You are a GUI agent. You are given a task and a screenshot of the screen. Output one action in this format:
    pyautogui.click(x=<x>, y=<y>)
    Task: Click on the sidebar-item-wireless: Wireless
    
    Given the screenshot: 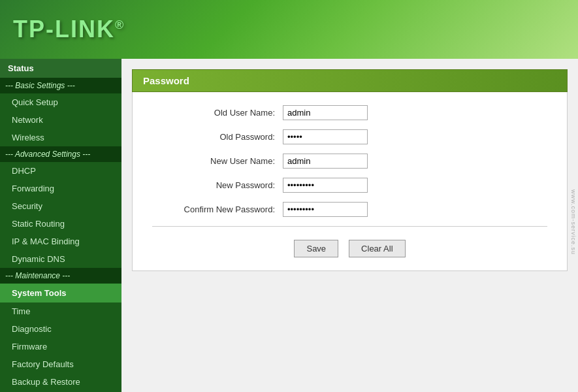 What is the action you would take?
    pyautogui.click(x=61, y=137)
    